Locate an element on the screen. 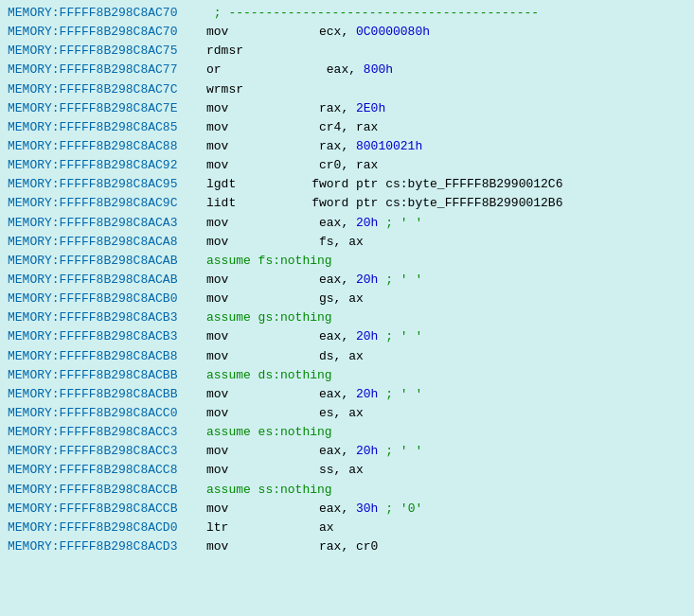  table-row: MEMORY:FFFFF8B298C8ACC3mov eax, 20h ; ' … is located at coordinates (347, 451).